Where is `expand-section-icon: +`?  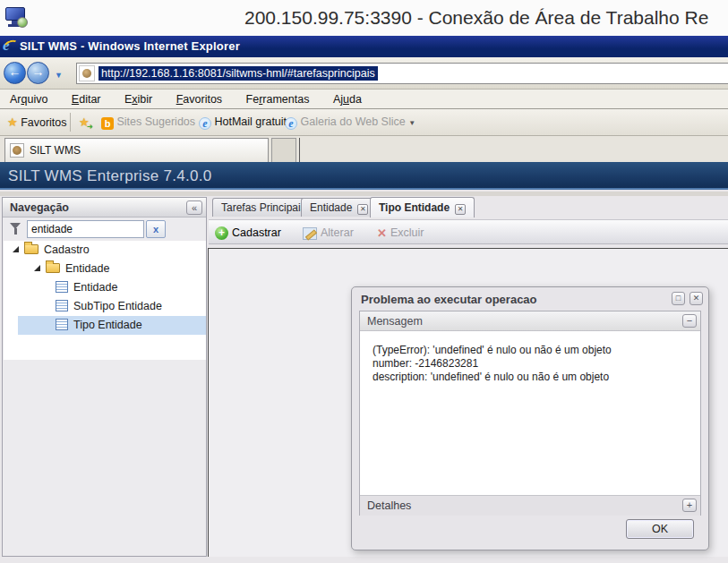
expand-section-icon: + is located at coordinates (689, 505).